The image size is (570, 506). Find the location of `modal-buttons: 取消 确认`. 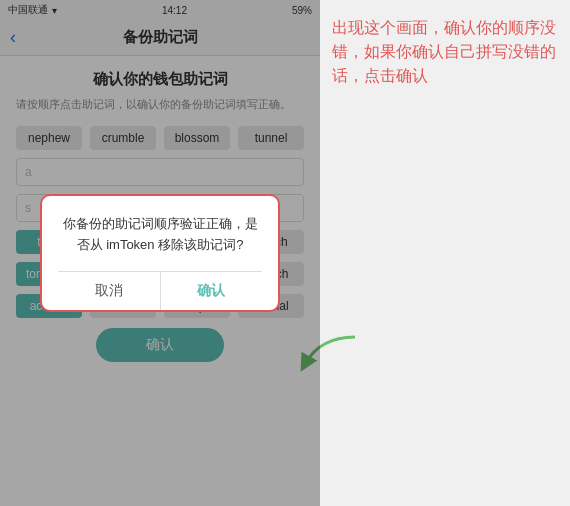

modal-buttons: 取消 确认 is located at coordinates (160, 290).